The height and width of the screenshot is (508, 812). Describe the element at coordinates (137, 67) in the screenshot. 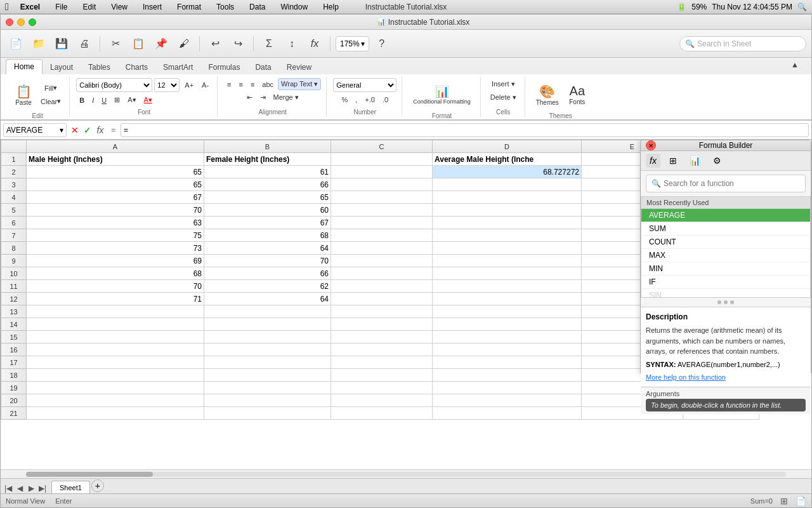

I see `tab-charts: Charts` at that location.